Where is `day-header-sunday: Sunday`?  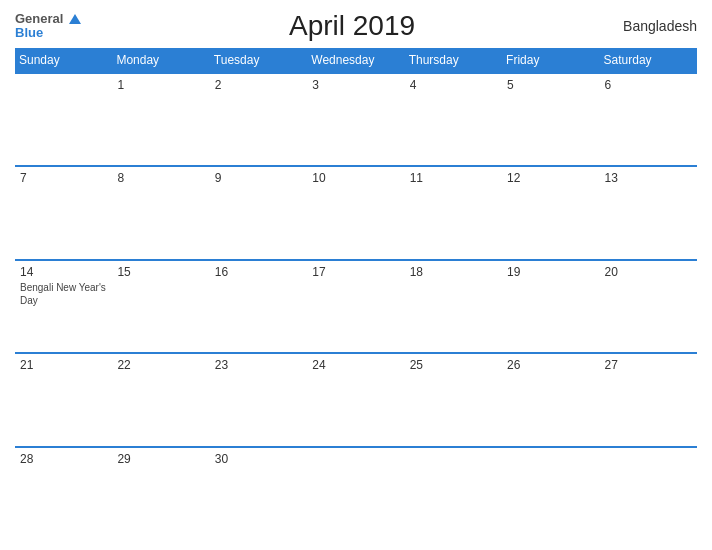 day-header-sunday: Sunday is located at coordinates (64, 60).